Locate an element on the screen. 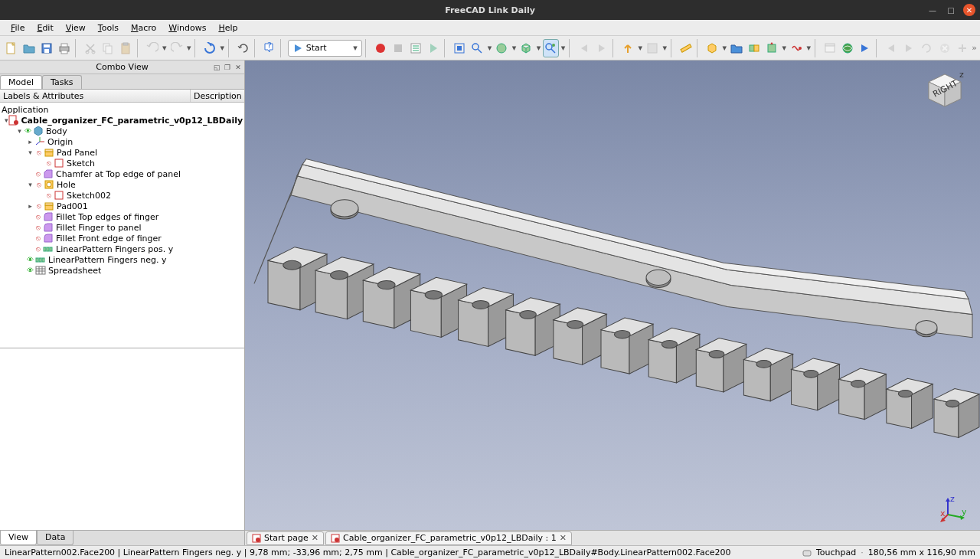 The image size is (980, 559). nav-style-label: Touchpad is located at coordinates (836, 553).